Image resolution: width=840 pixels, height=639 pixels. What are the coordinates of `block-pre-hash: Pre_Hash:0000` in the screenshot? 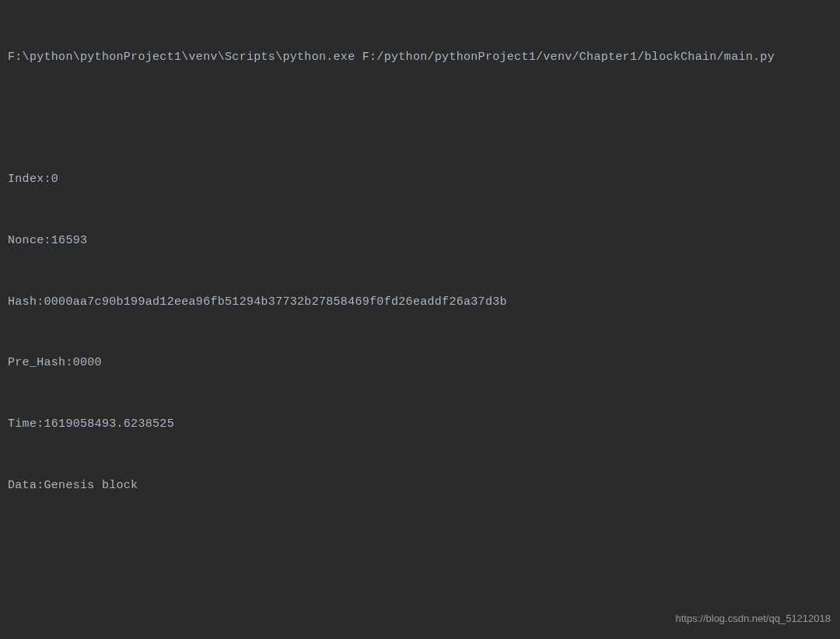 It's located at (420, 363).